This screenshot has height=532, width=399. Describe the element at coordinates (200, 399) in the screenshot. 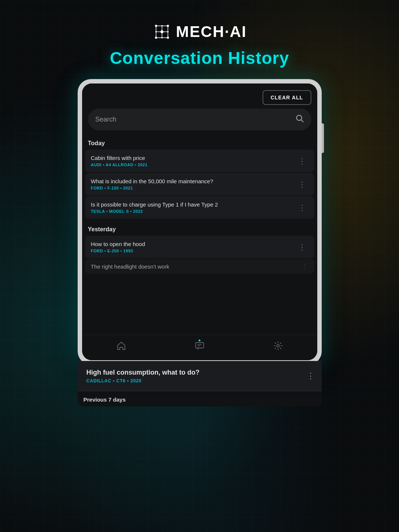

I see `previous-section-container: Previous 7 days` at that location.